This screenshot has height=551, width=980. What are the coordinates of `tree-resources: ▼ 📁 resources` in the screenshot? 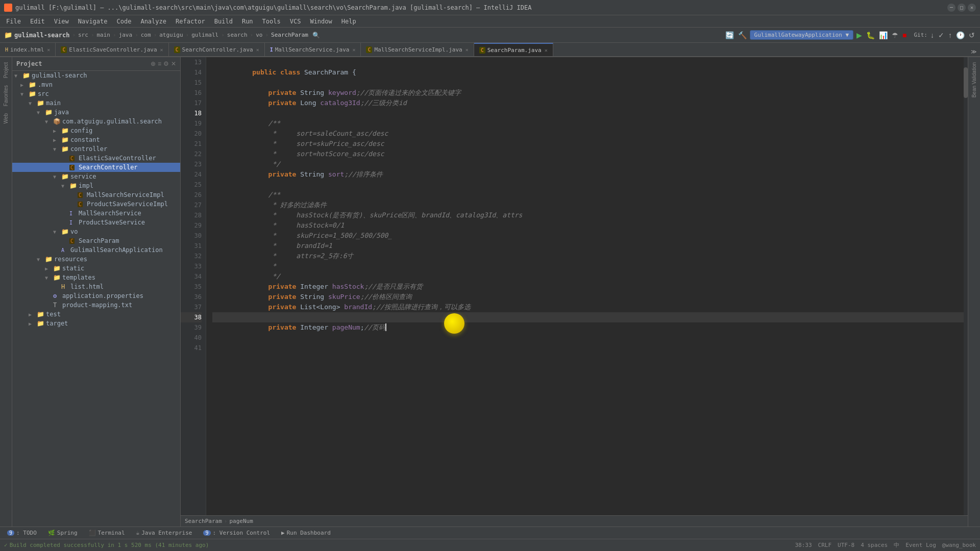 It's located at (96, 259).